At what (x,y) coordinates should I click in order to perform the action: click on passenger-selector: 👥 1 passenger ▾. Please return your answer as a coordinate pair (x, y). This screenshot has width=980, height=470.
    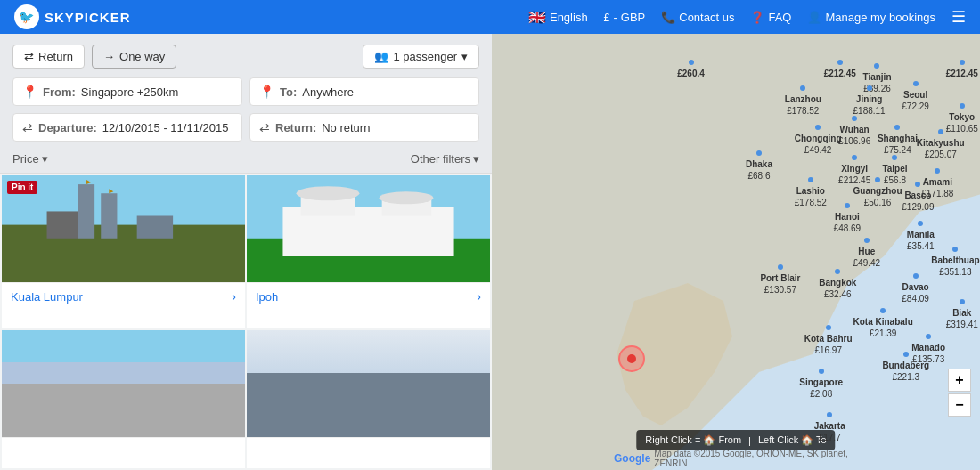
    Looking at the image, I should click on (421, 57).